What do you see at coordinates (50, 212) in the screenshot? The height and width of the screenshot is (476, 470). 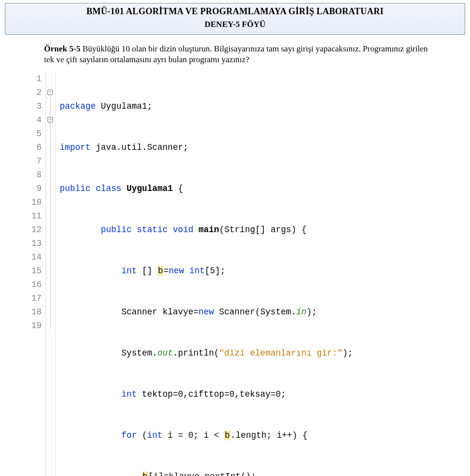 I see `fold-guide-line` at bounding box center [50, 212].